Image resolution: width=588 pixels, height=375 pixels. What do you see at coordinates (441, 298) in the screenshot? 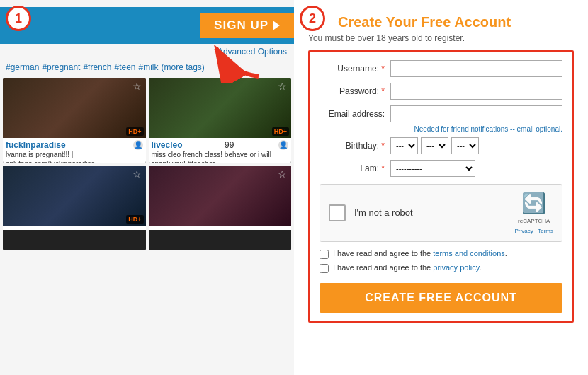
I see `create-account-button: CREATE FREE ACCOUNT` at bounding box center [441, 298].